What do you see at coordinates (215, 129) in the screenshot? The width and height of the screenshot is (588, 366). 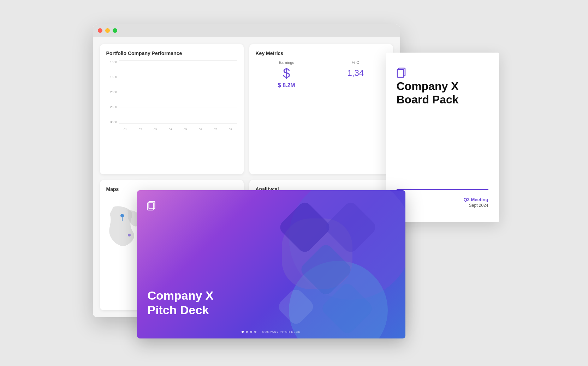 I see `x-label: 07` at bounding box center [215, 129].